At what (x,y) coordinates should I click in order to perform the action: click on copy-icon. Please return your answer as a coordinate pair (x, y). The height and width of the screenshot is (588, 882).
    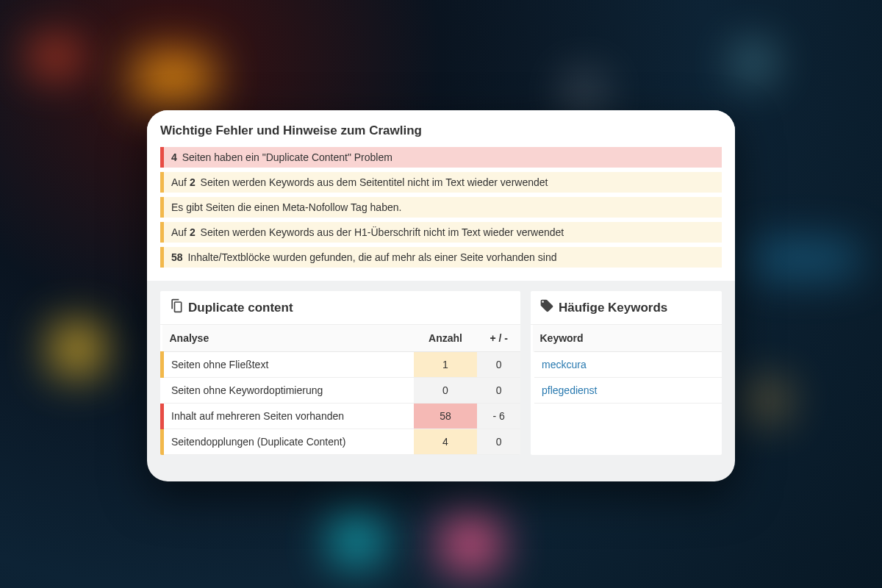
    Looking at the image, I should click on (176, 307).